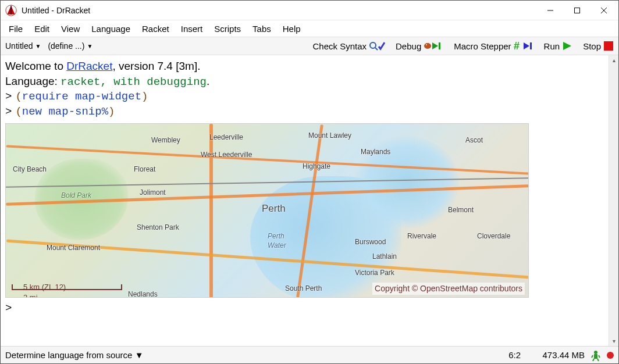  What do you see at coordinates (16, 29) in the screenshot?
I see `menu-file: File` at bounding box center [16, 29].